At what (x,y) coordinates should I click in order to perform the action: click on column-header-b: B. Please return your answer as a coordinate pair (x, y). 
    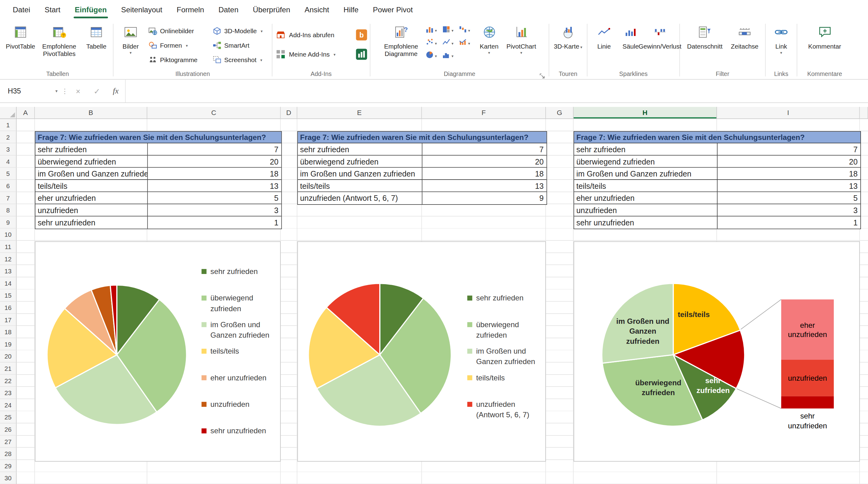
    Looking at the image, I should click on (91, 113).